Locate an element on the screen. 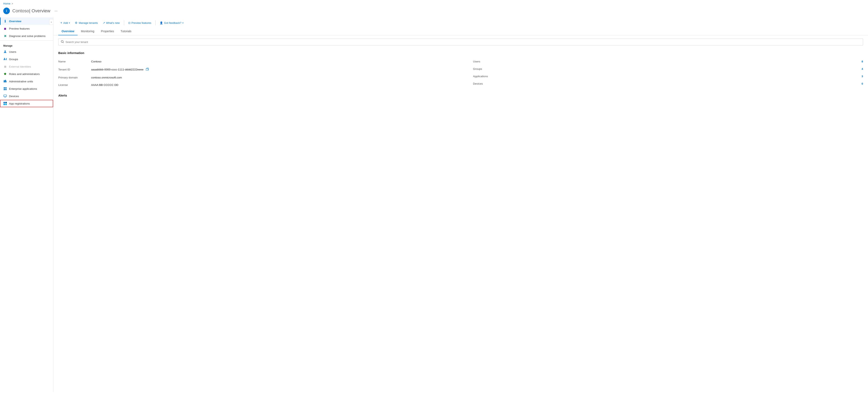 The image size is (868, 397). breadcrumb-home: Home is located at coordinates (7, 3).